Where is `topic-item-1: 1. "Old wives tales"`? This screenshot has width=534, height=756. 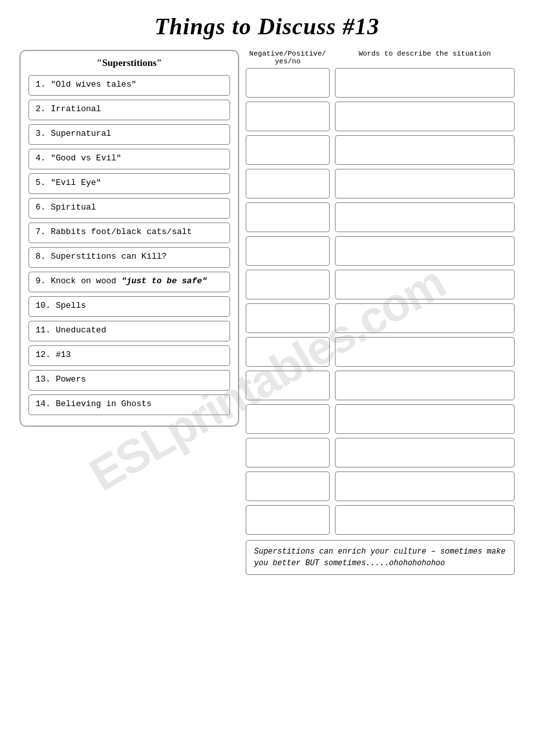 topic-item-1: 1. "Old wives tales" is located at coordinates (129, 85).